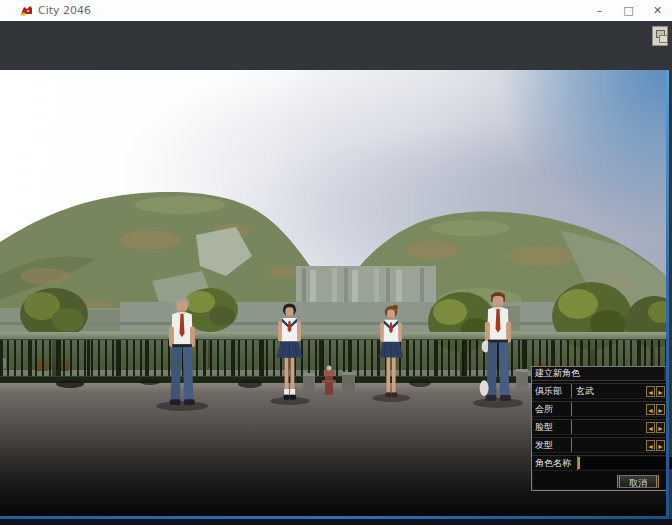  What do you see at coordinates (656, 446) in the screenshot?
I see `hair-arrows: ◄ ►` at bounding box center [656, 446].